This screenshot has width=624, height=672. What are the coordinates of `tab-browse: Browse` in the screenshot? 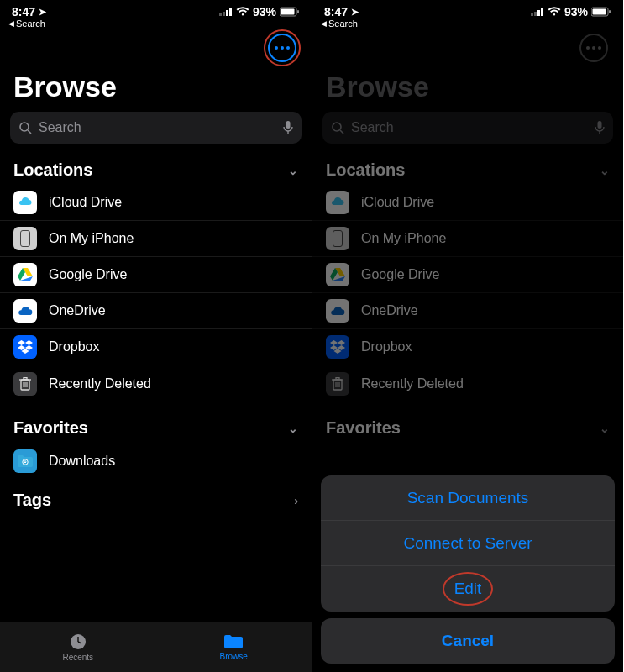 It's located at (234, 647).